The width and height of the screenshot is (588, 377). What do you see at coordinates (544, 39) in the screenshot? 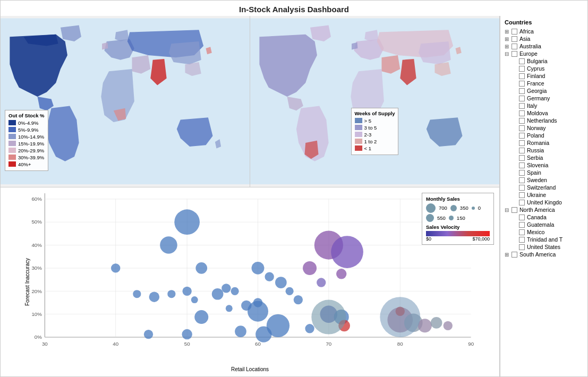
I see `tree-item-asia: ⊞ Asia` at bounding box center [544, 39].